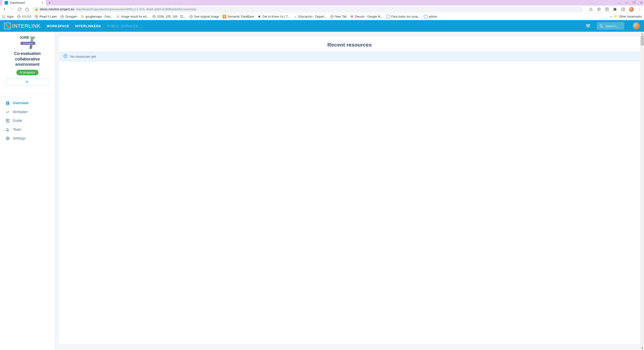 The width and height of the screenshot is (644, 350). What do you see at coordinates (611, 17) in the screenshot?
I see `bookmark-overflow-icon: »` at bounding box center [611, 17].